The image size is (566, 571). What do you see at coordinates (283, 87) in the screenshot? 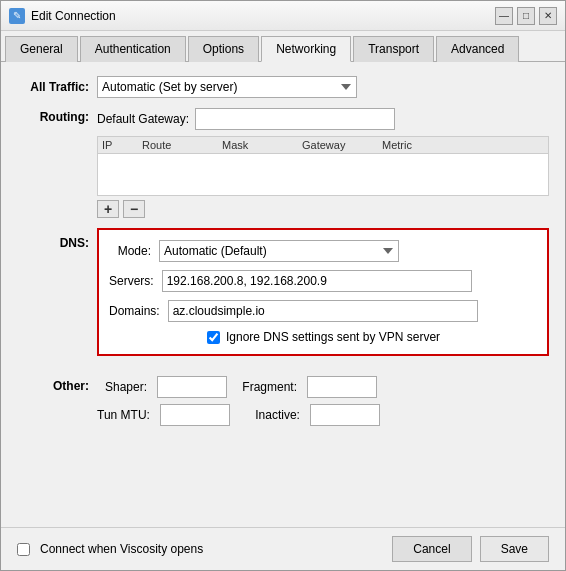
I see `alltraffic-row: All Traffic: Automatic (Set by server)` at bounding box center [283, 87].